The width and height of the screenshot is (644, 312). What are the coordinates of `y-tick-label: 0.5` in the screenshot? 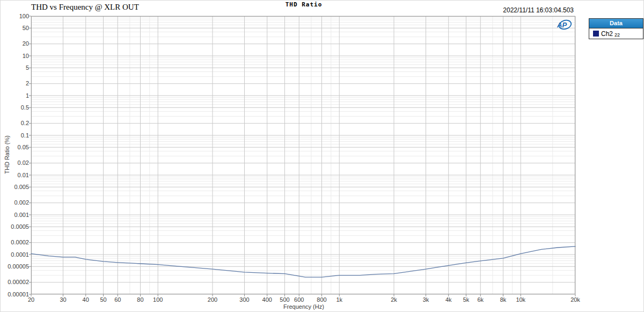 It's located at (25, 107).